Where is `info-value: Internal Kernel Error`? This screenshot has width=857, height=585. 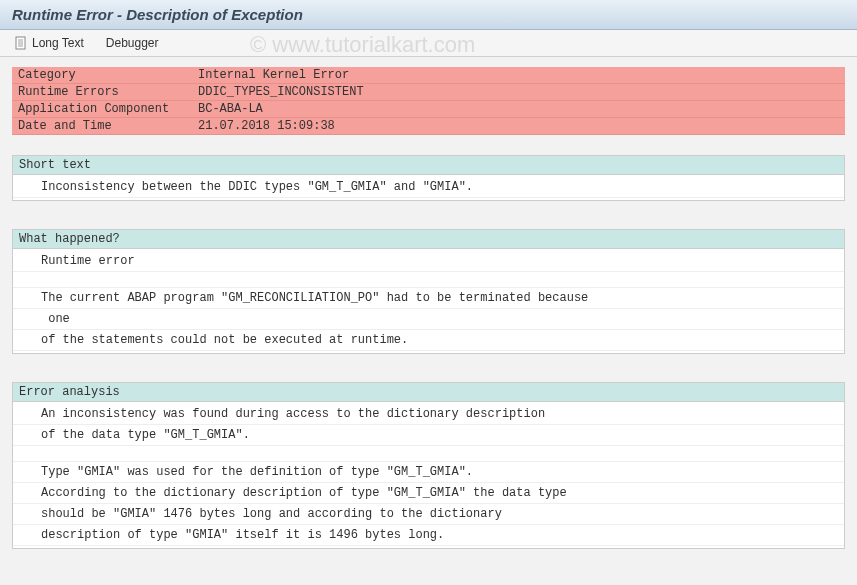
info-value: Internal Kernel Error is located at coordinates (518, 75).